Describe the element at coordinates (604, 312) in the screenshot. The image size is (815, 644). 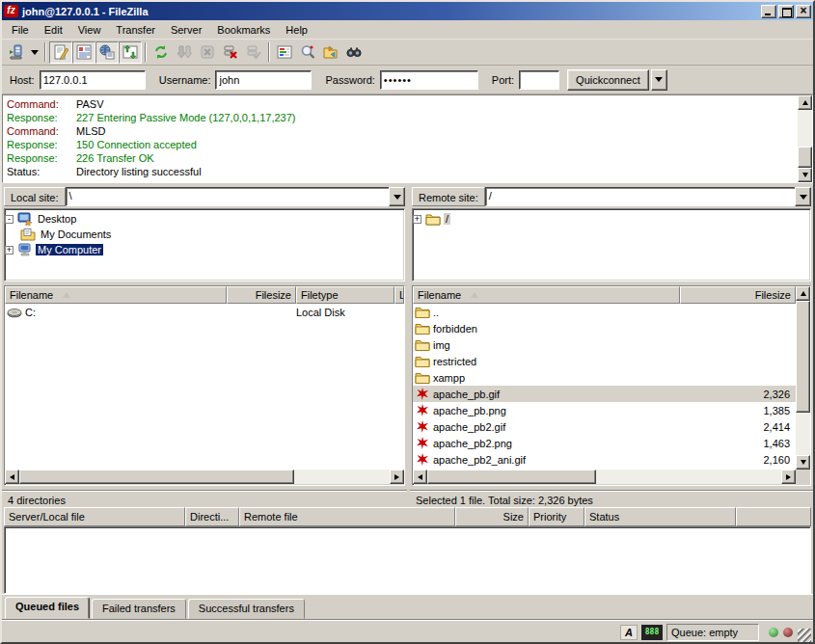
I see `file-row: ..` at that location.